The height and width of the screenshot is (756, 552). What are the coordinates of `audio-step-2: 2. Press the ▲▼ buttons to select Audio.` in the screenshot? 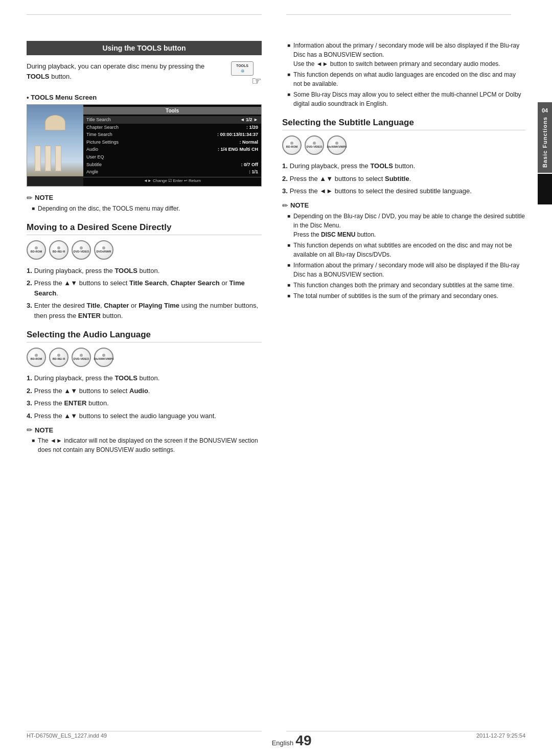 It's located at (144, 391).